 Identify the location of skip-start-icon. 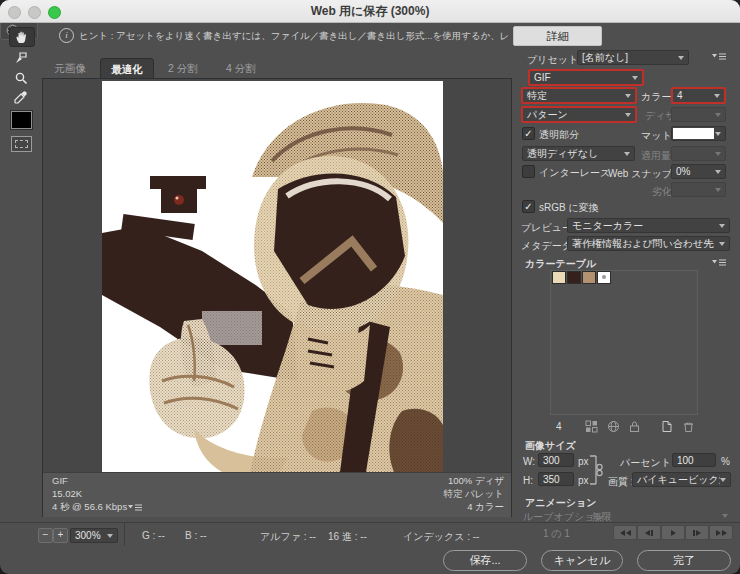
(628, 533).